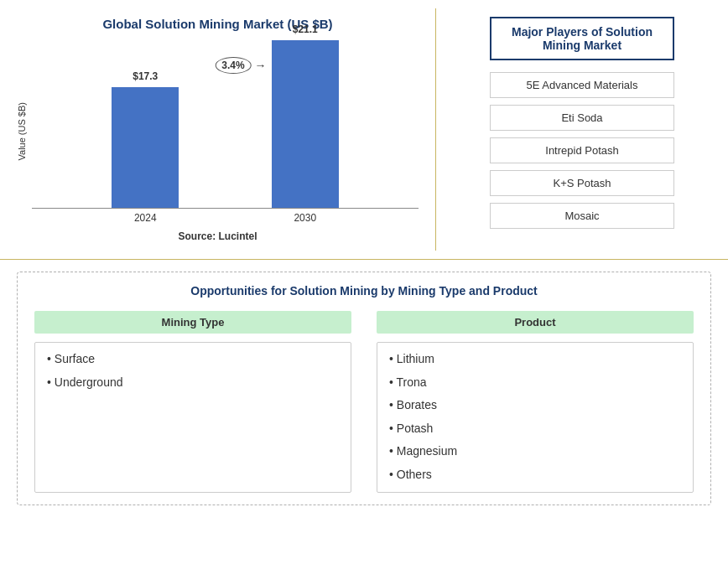  Describe the element at coordinates (582, 85) in the screenshot. I see `player-item-1: 5E Advanced Materials` at that location.